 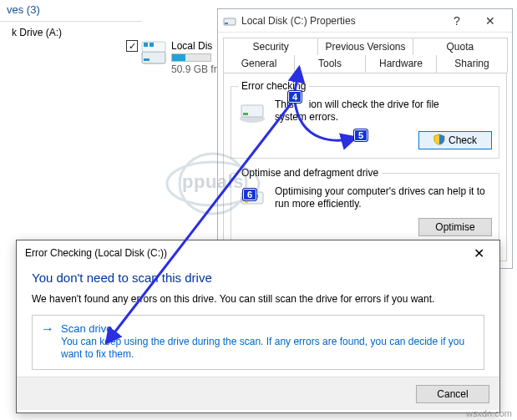 What do you see at coordinates (463, 140) in the screenshot?
I see `check-button-label: Check` at bounding box center [463, 140].